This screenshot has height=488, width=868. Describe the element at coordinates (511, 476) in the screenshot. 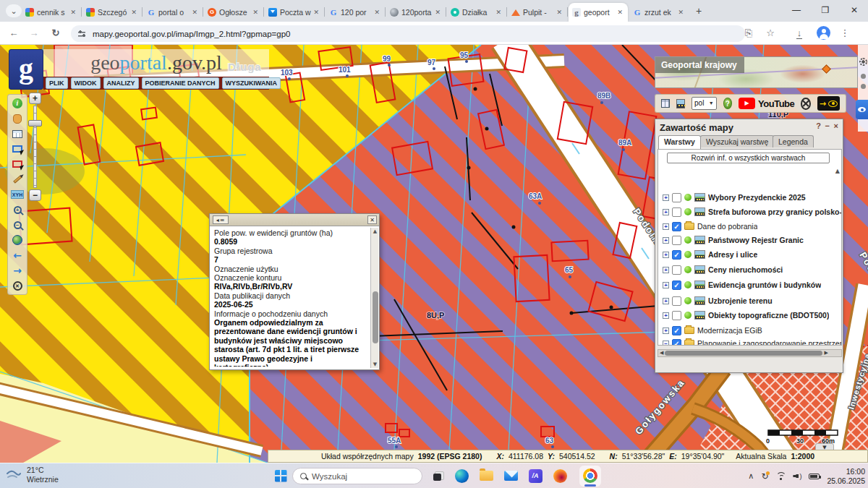

I see `mail-button` at that location.